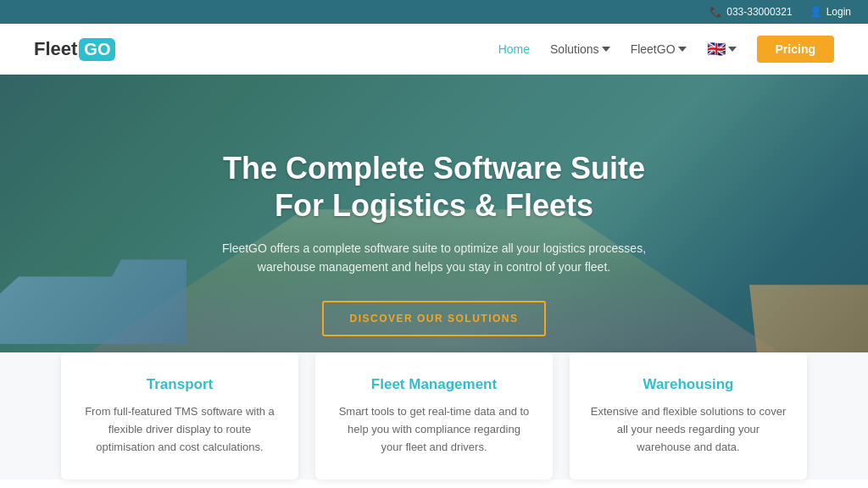  Describe the element at coordinates (180, 385) in the screenshot. I see `card-transport-title: Transport` at that location.